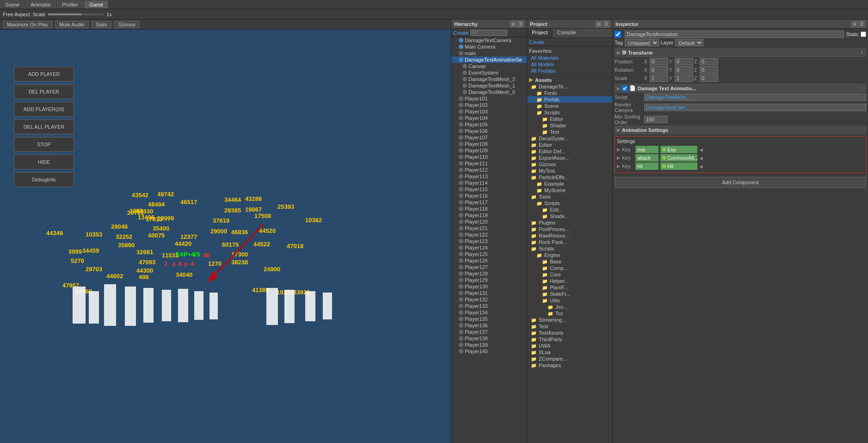  Describe the element at coordinates (489, 125) in the screenshot. I see `hierarchy-item-13: Player105` at that location.